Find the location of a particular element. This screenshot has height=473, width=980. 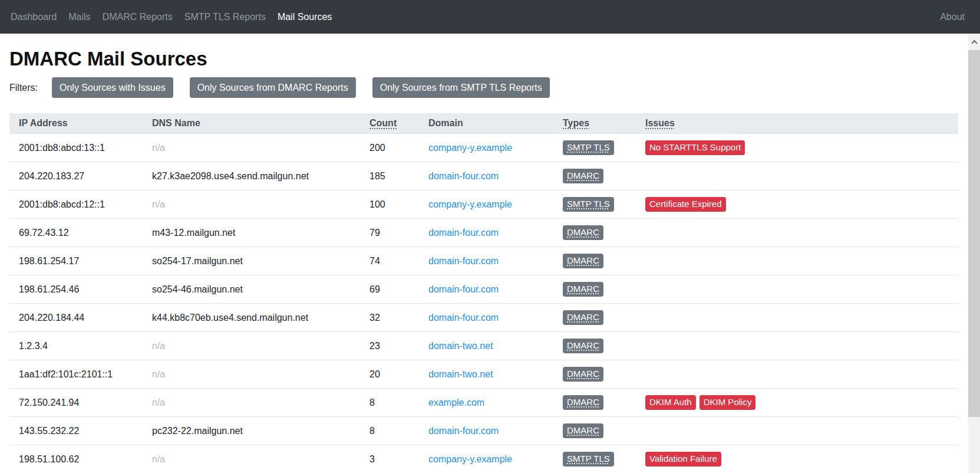

navbar-right: About is located at coordinates (955, 17).